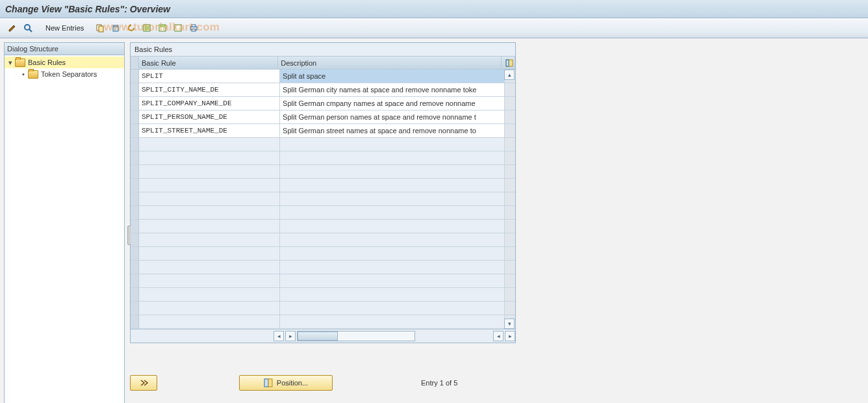 The height and width of the screenshot is (403, 868). What do you see at coordinates (439, 383) in the screenshot?
I see `entry-status: Entry 1 of 5` at bounding box center [439, 383].